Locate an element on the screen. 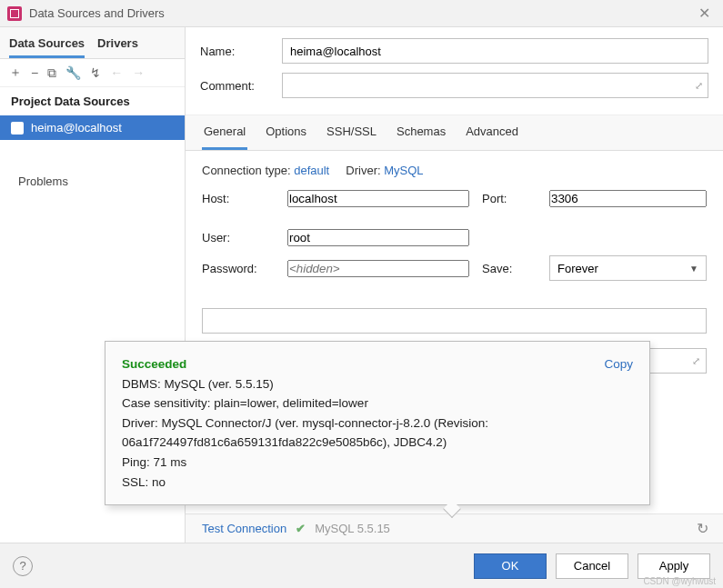 This screenshot has width=723, height=588. connection-type-label: Connection type: is located at coordinates (246, 171).